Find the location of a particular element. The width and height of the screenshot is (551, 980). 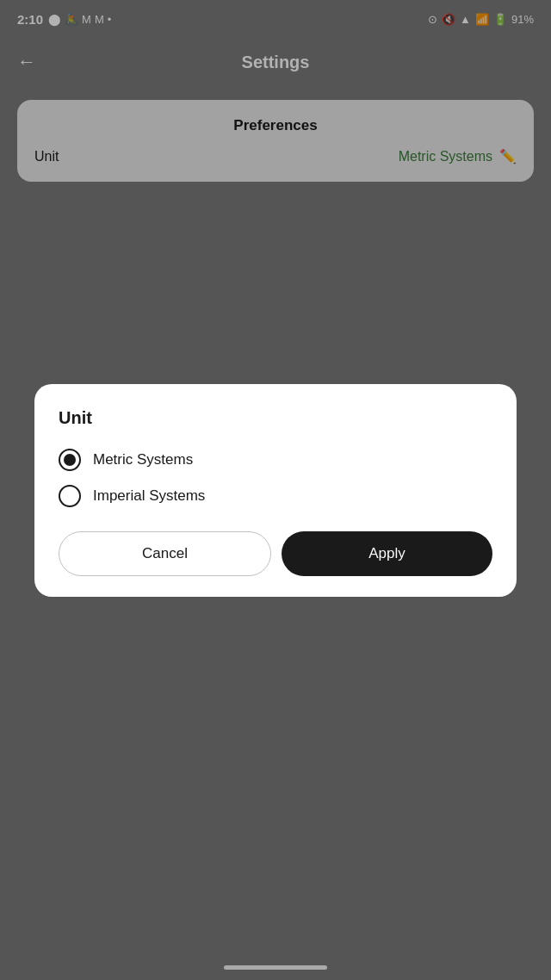

radio-outer-imperial is located at coordinates (70, 496).